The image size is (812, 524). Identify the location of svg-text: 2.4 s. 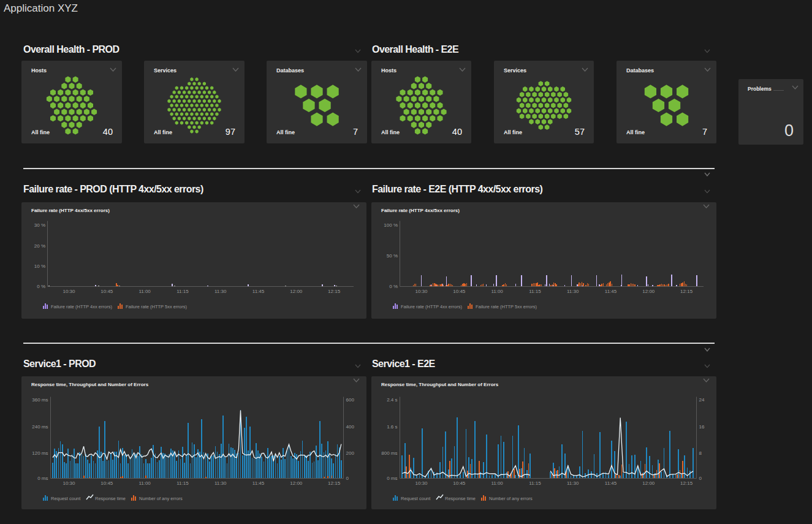
(392, 400).